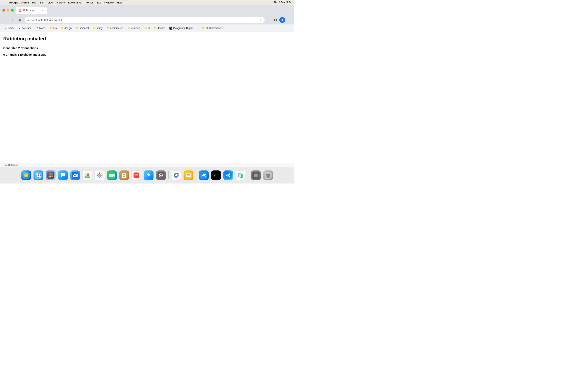 This screenshot has height=367, width=588. I want to click on bookmark-maps: 📍 Maps, so click(40, 28).